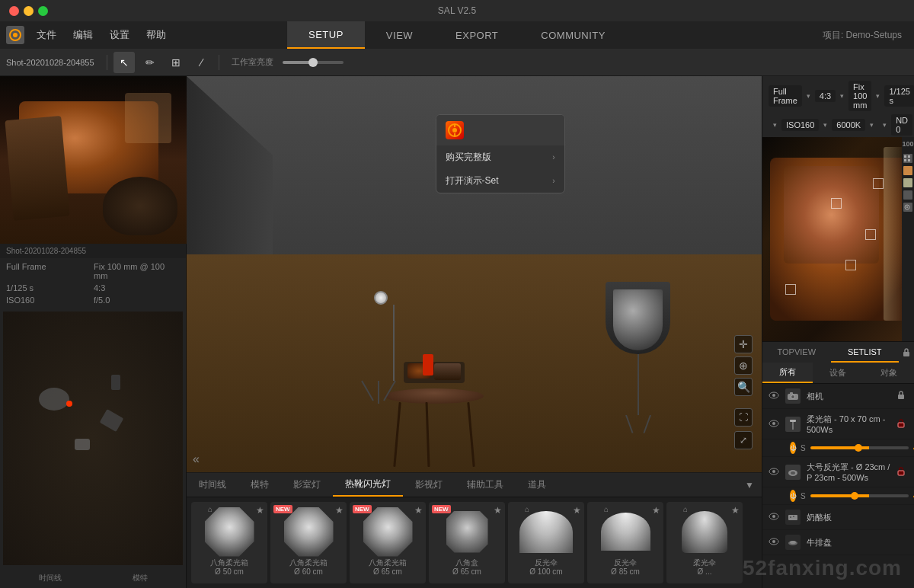 The width and height of the screenshot is (914, 588). What do you see at coordinates (197, 459) in the screenshot?
I see `back-arrow-1: «` at bounding box center [197, 459].